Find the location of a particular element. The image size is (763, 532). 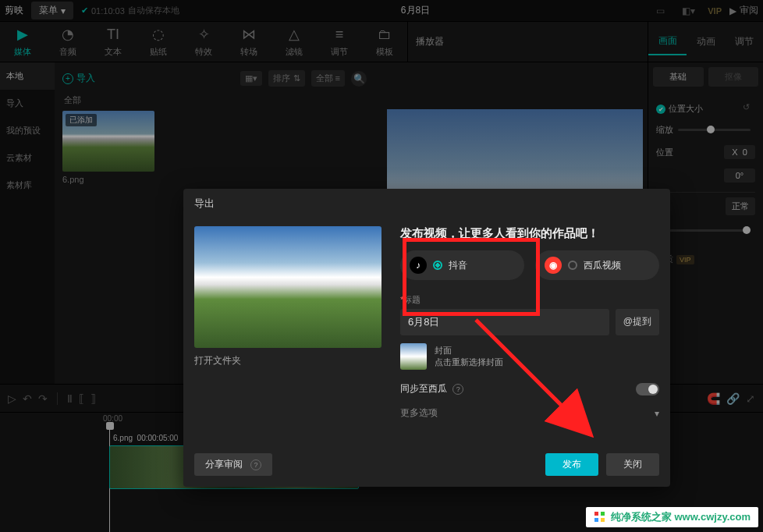

cover-label: 封面 is located at coordinates (469, 351).